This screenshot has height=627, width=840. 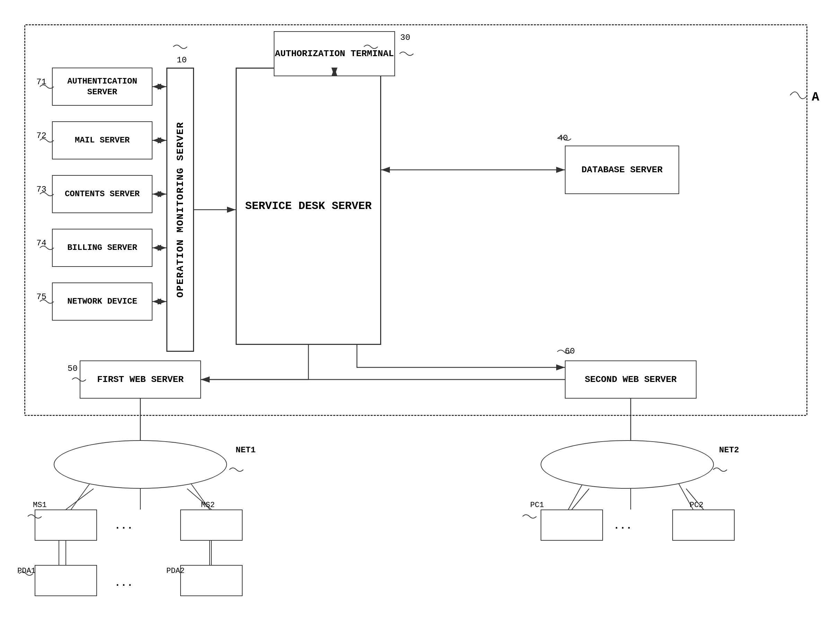 What do you see at coordinates (41, 82) in the screenshot?
I see `ref-71: 71` at bounding box center [41, 82].